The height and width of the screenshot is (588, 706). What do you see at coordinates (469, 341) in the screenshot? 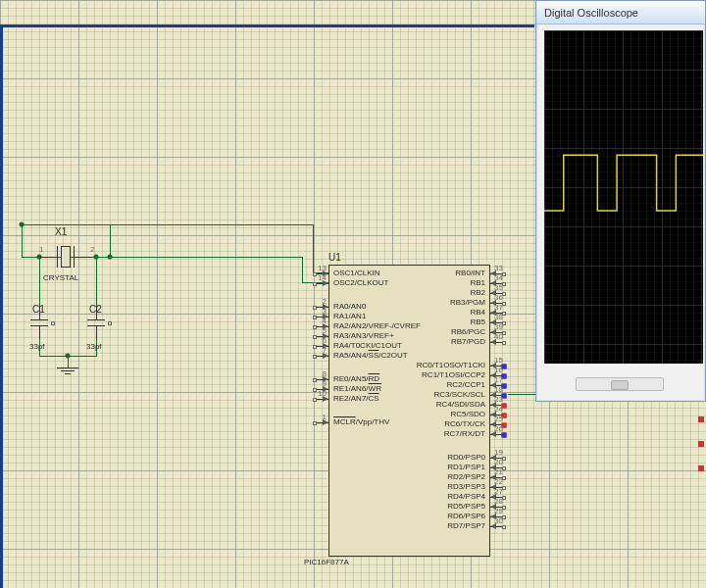
I see `pin-name: RB7/PGD` at bounding box center [469, 341].